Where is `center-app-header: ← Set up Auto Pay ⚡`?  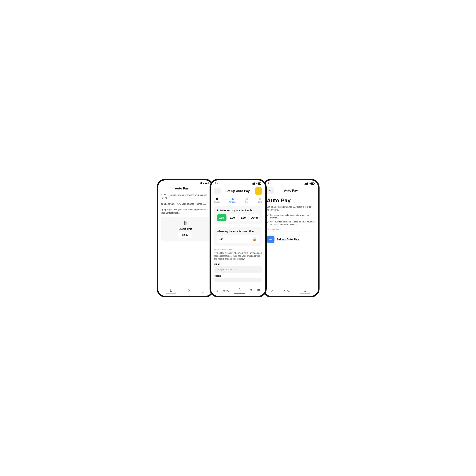 center-app-header: ← Set up Auto Pay ⚡ is located at coordinates (238, 191).